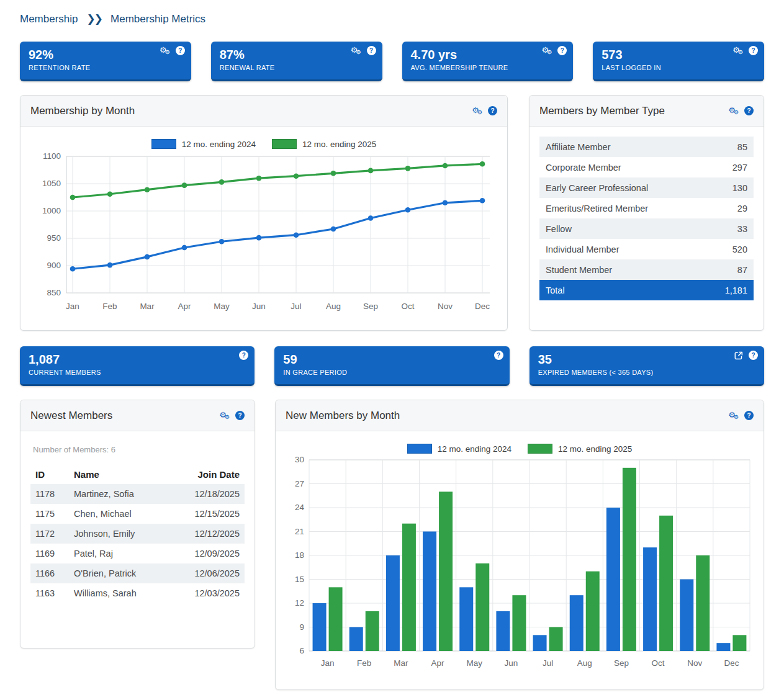  I want to click on svg-text: 30, so click(299, 459).